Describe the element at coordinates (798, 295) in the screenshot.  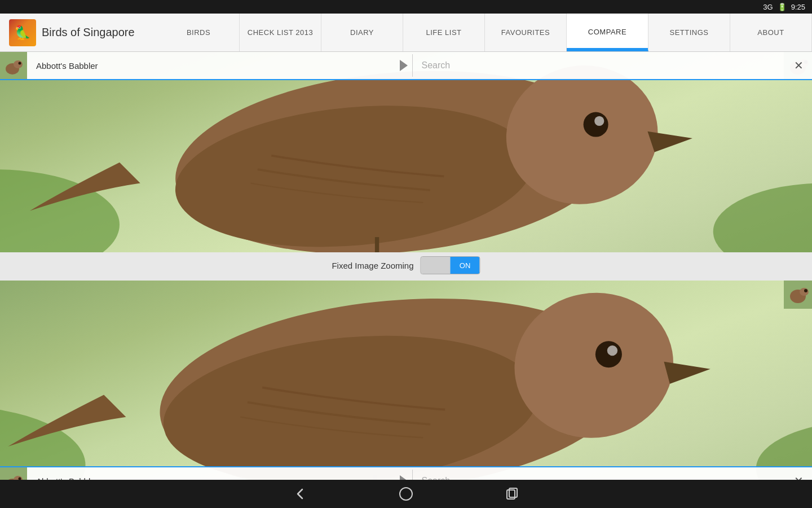
I see `bottom-panel-thumbnail` at that location.